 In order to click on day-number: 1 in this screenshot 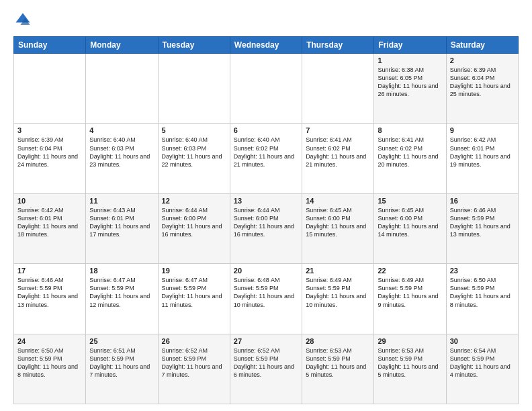, I will do `click(410, 60)`.